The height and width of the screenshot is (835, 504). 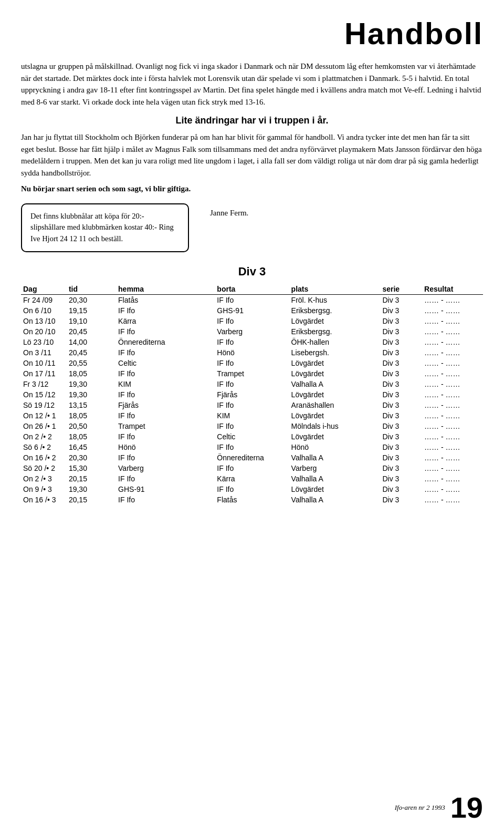 I want to click on table-cell: Sö 19 /12, so click(x=44, y=405).